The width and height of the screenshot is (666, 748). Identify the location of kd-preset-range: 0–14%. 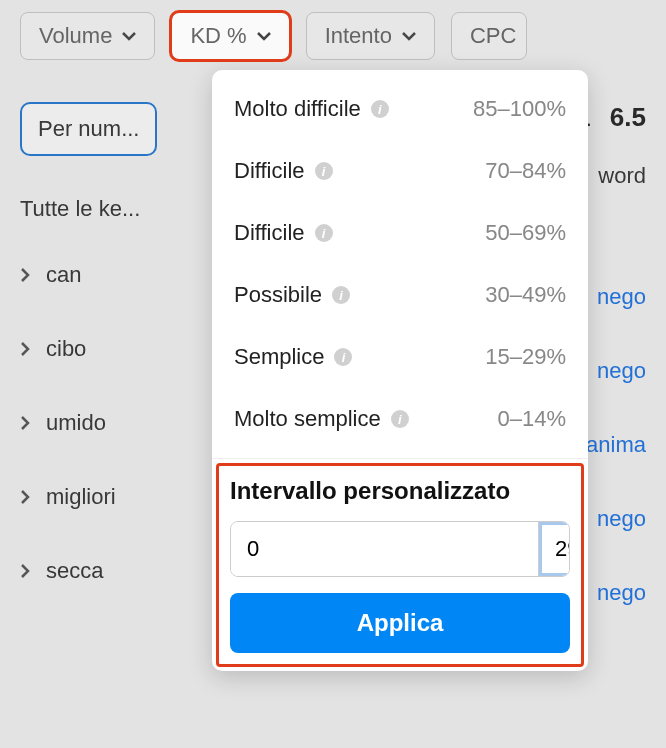
(532, 419).